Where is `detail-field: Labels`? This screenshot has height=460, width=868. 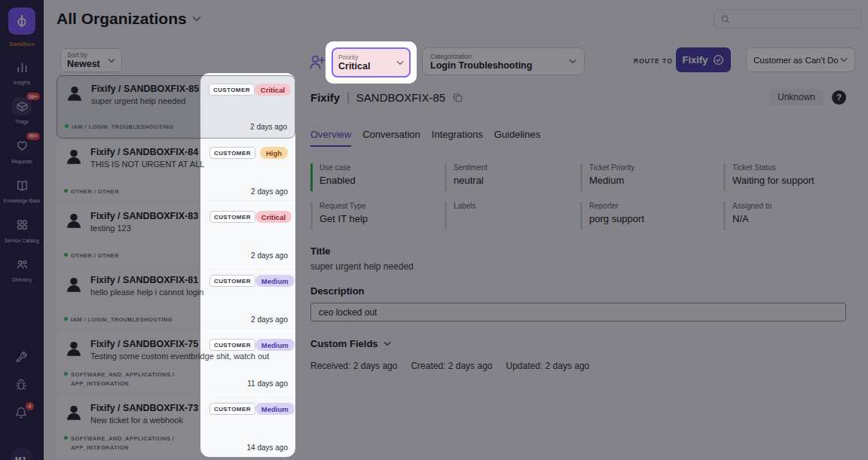
detail-field: Labels is located at coordinates (512, 215).